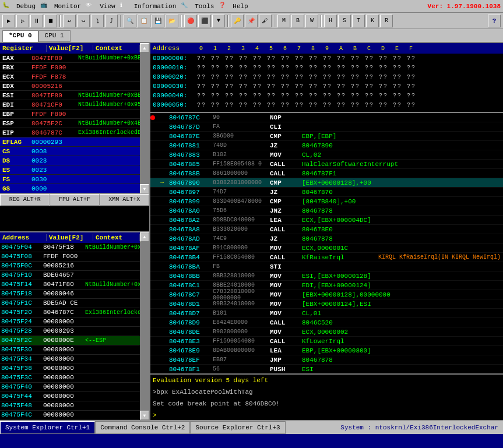 Image resolution: width=503 pixels, height=448 pixels. What do you see at coordinates (70, 341) in the screenshot?
I see `stack-row: 80475F2C 0000000E <--ESP` at bounding box center [70, 341].